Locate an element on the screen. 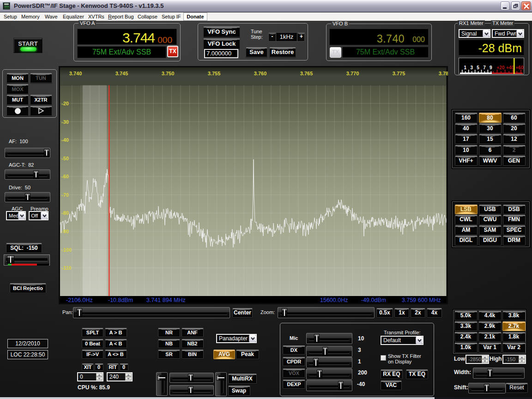 Image resolution: width=532 pixels, height=399 pixels. svg-text: -90 is located at coordinates (65, 231).